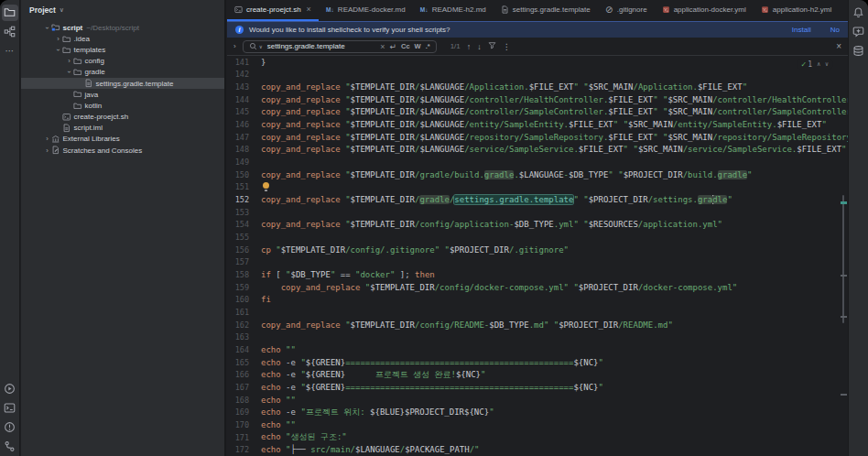 The width and height of the screenshot is (868, 456). I want to click on tree-item-gradle: ›gradle, so click(123, 72).